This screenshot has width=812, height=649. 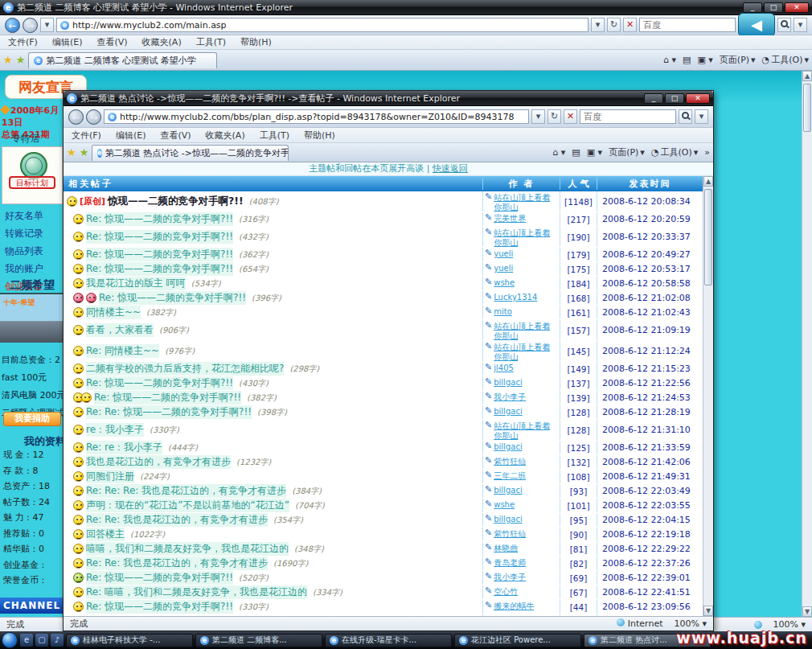 I want to click on author-link: 林晓曲, so click(x=506, y=548).